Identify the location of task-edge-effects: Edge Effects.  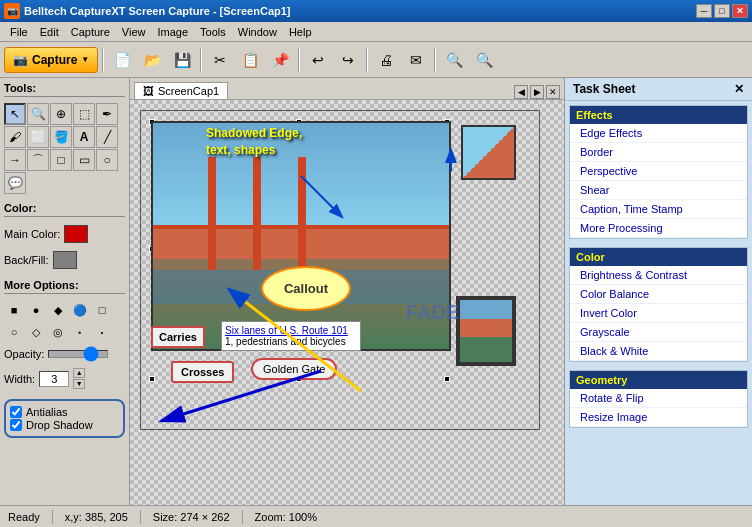
(658, 134).